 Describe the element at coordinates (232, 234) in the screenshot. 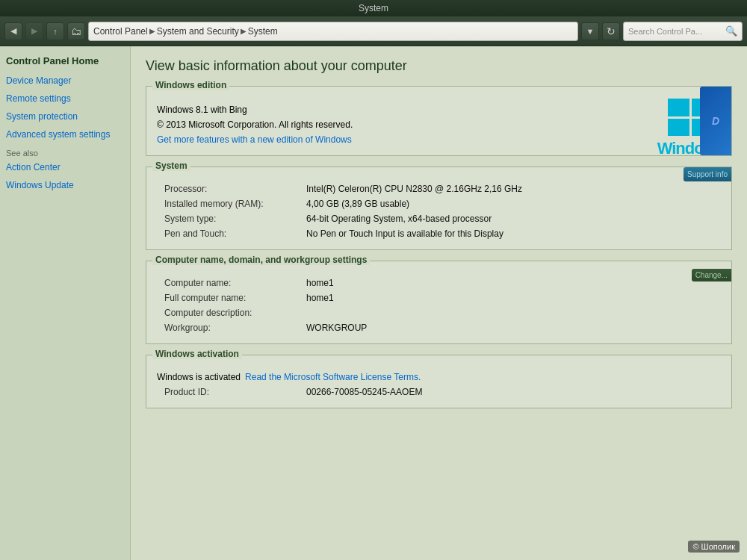

I see `pen-touch-label: Pen and Touch:` at that location.